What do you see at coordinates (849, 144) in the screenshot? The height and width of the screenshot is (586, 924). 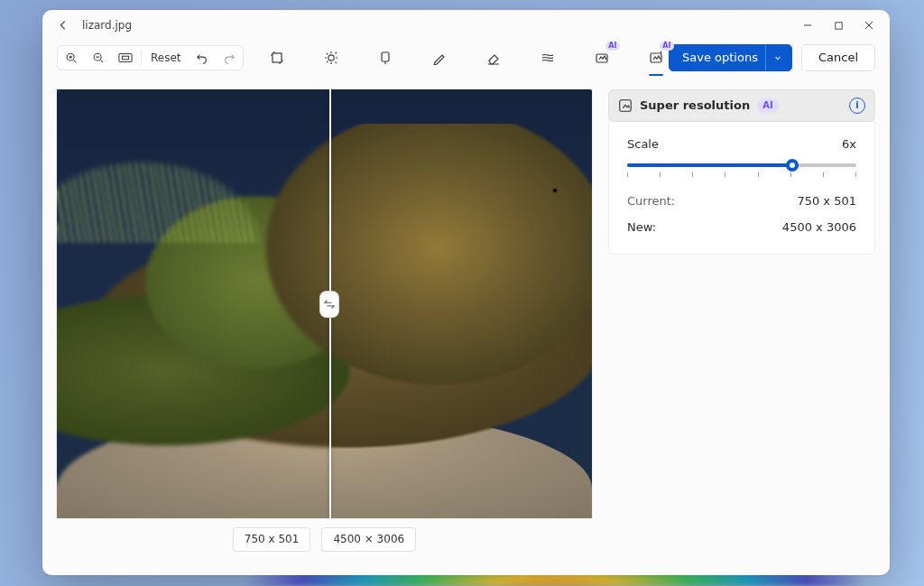 I see `scale-value: 6x` at bounding box center [849, 144].